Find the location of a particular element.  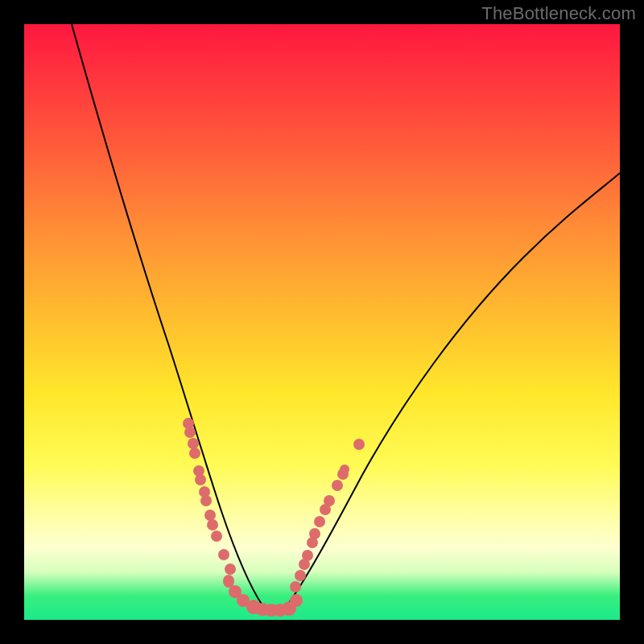

watermark-text: TheBottleneck.com is located at coordinates (559, 14).